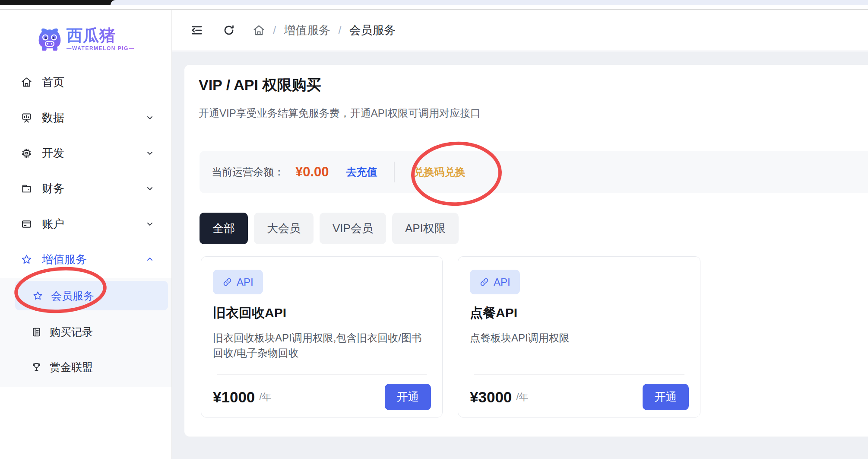 Image resolution: width=868 pixels, height=459 pixels. What do you see at coordinates (27, 82) in the screenshot?
I see `home-icon` at bounding box center [27, 82].